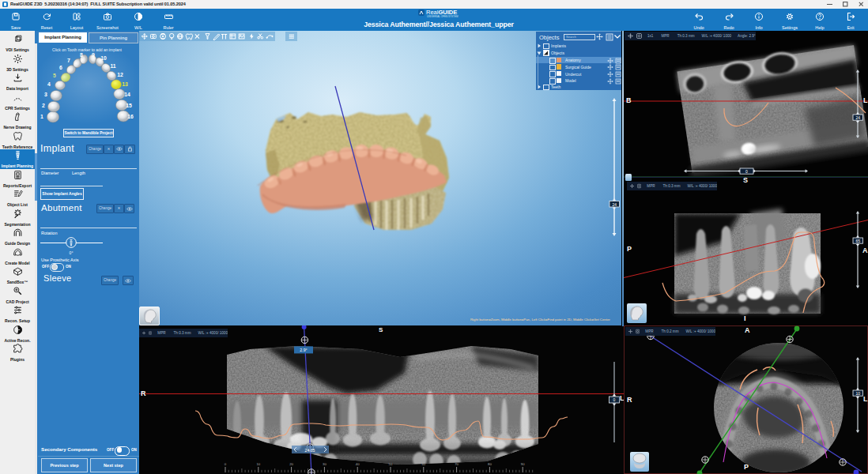 The image size is (868, 474). I want to click on svg-text: 12, so click(120, 74).